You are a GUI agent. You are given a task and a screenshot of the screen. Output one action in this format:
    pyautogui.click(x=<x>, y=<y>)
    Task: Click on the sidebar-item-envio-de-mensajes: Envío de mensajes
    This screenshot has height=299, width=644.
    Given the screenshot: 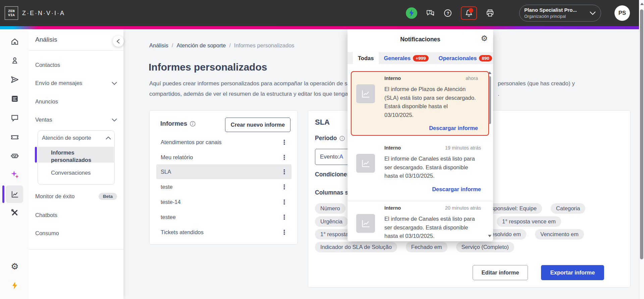 What is the action you would take?
    pyautogui.click(x=76, y=83)
    